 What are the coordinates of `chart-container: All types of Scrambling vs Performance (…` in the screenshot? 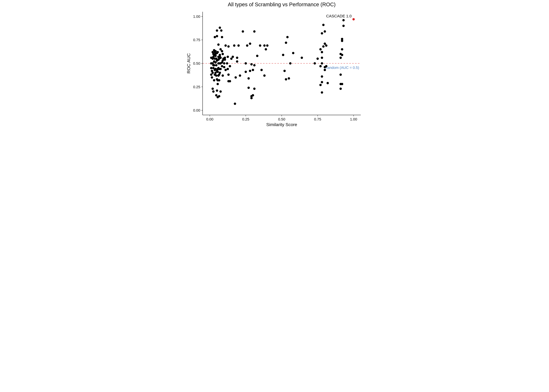 It's located at (274, 65).